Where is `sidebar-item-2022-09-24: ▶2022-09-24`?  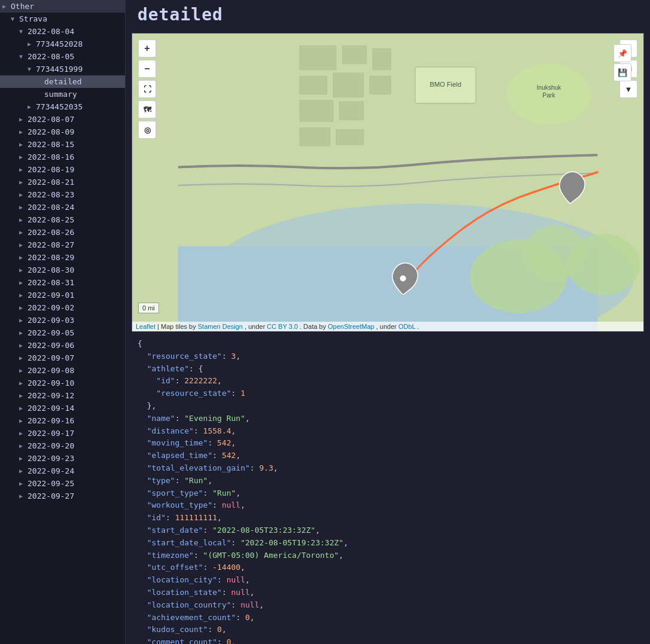
sidebar-item-2022-09-24: ▶2022-09-24 is located at coordinates (62, 471).